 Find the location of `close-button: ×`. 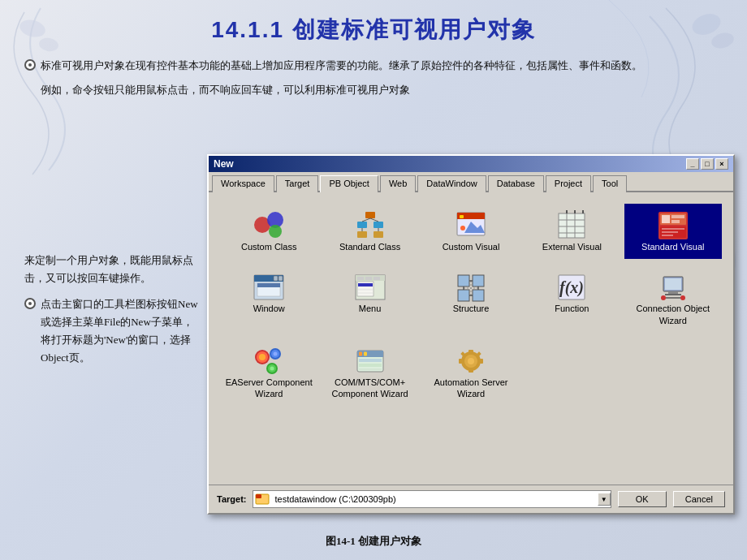

close-button: × is located at coordinates (722, 164).